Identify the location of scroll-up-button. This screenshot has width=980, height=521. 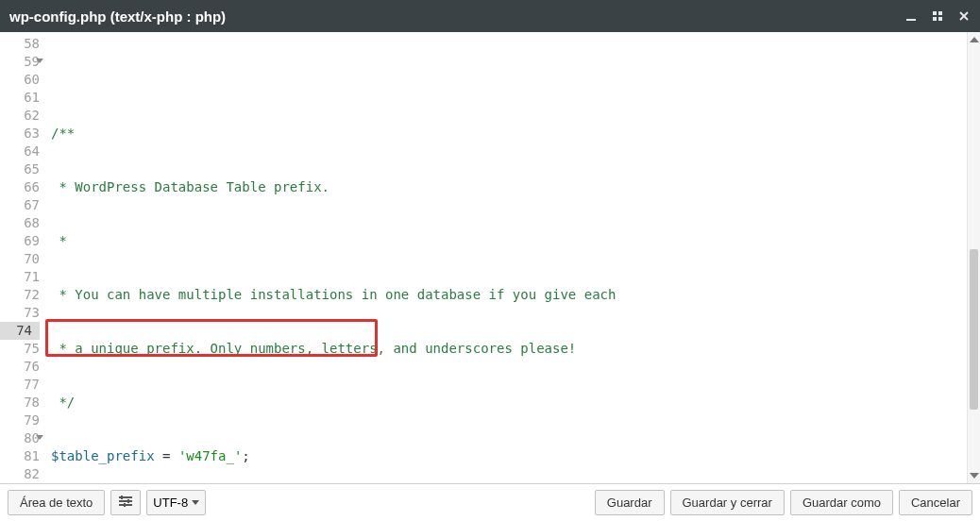
(974, 40).